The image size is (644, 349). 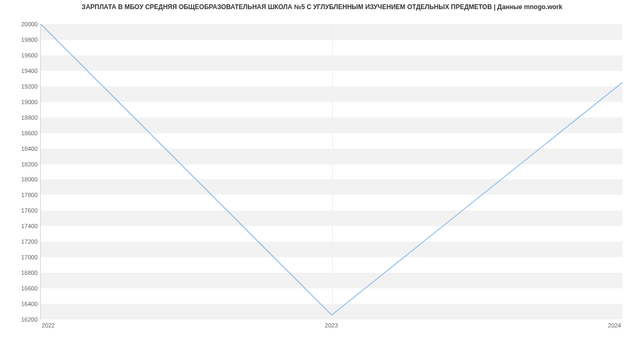 What do you see at coordinates (21, 226) in the screenshot?
I see `y-tick-label: 17400` at bounding box center [21, 226].